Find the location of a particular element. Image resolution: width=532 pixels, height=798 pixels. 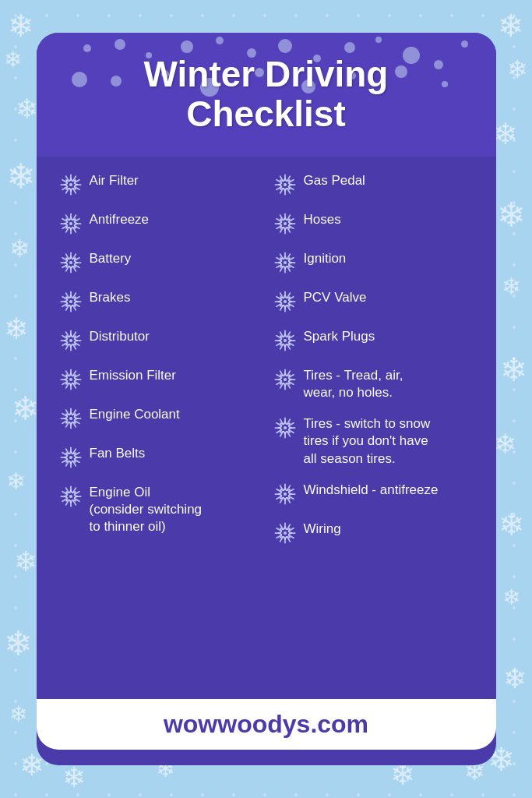

item-label-fan-belts: Fan Belts is located at coordinates (118, 454).